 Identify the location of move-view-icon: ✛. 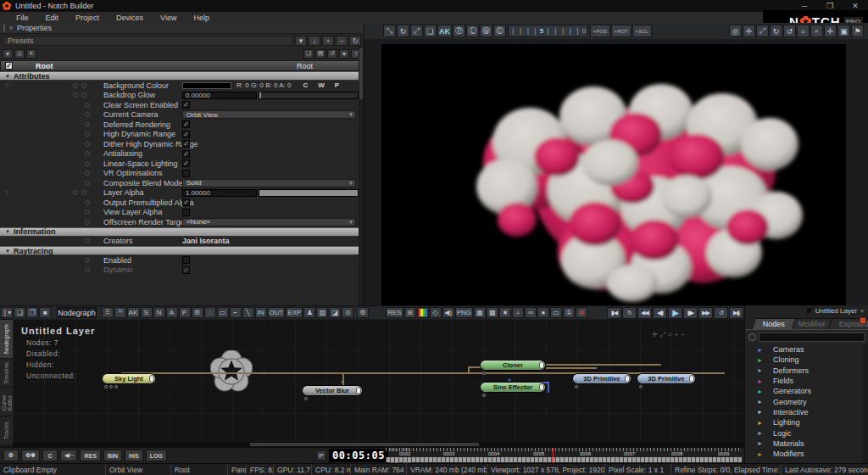
(831, 31).